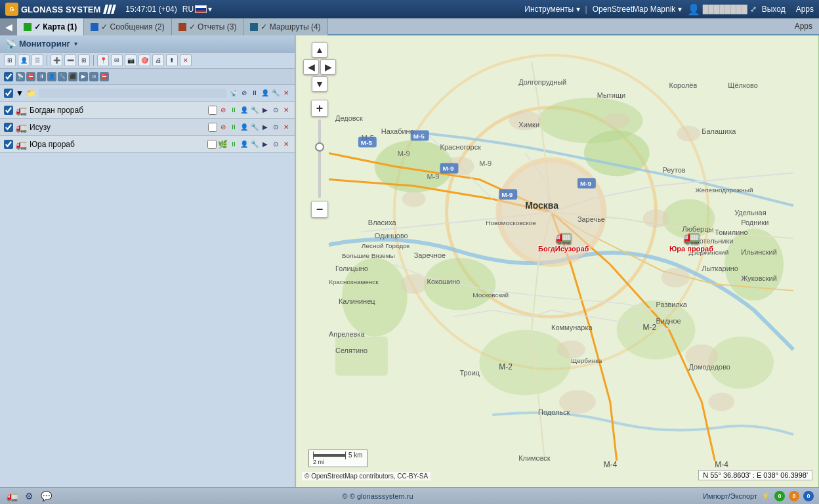  I want to click on v3-person-btn: 👤, so click(244, 144).